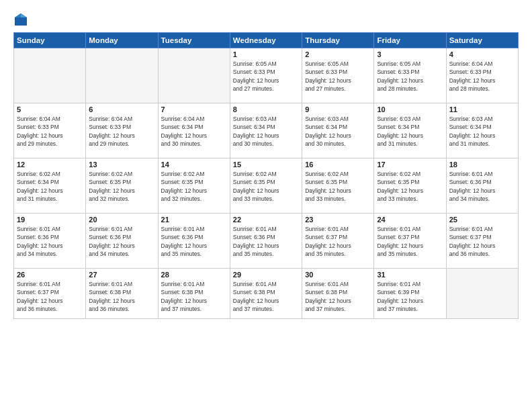  I want to click on calendar-cell: 13Sunrise: 6:02 AMSunset: 6:35 PMDayligh…, so click(122, 186).